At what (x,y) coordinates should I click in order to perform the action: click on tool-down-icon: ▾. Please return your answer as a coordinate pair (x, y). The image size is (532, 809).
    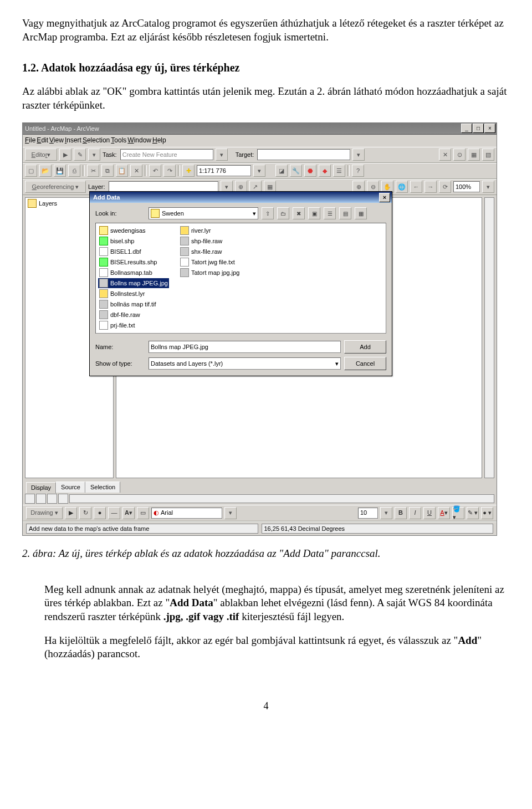
    Looking at the image, I should click on (94, 155).